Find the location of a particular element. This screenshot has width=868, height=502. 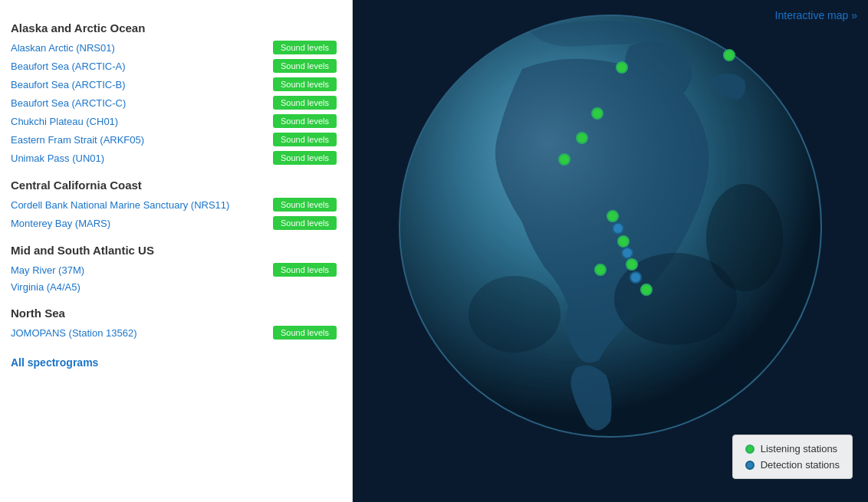

region-title-central-california: Central California Coast is located at coordinates (173, 185).